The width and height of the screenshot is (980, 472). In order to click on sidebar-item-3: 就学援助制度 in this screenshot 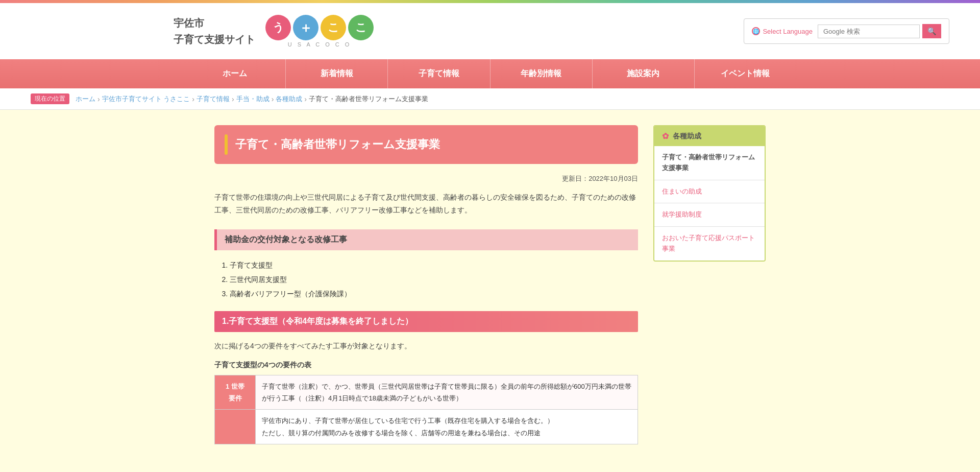, I will do `click(709, 215)`.